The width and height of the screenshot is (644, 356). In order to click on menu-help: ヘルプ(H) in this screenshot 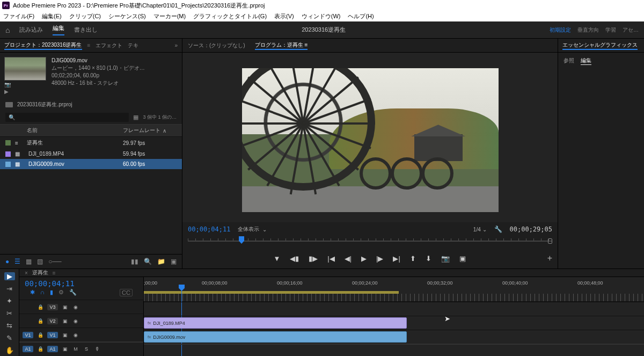, I will do `click(361, 16)`.